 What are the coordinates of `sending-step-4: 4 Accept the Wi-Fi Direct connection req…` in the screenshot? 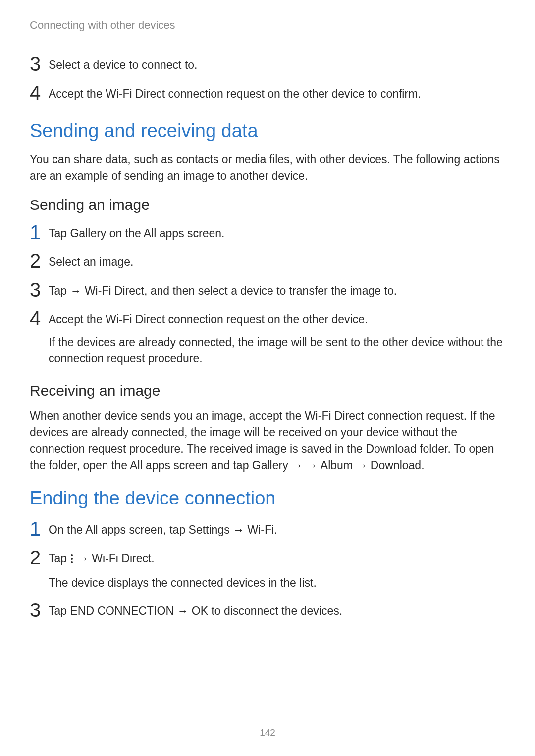 It's located at (268, 338).